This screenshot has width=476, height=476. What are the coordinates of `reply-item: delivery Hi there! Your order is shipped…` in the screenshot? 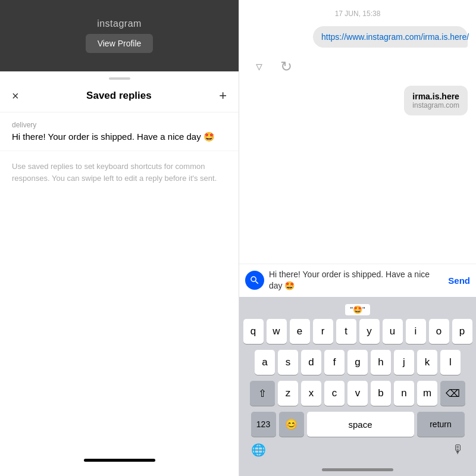 It's located at (119, 132).